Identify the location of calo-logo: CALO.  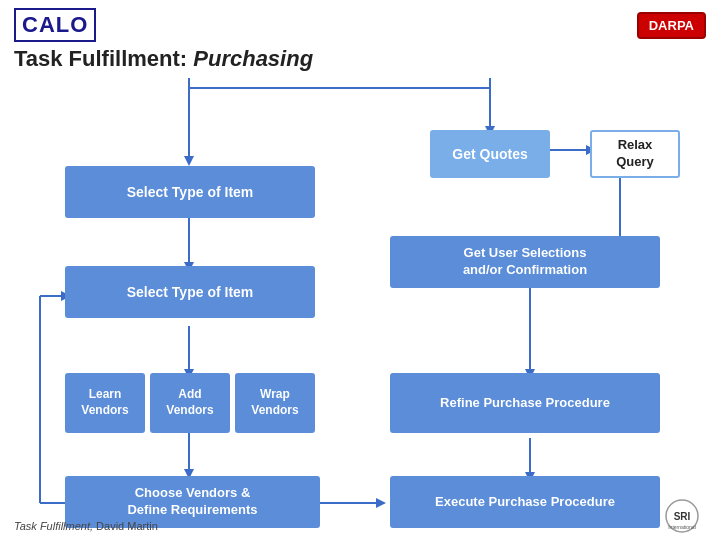
(55, 25).